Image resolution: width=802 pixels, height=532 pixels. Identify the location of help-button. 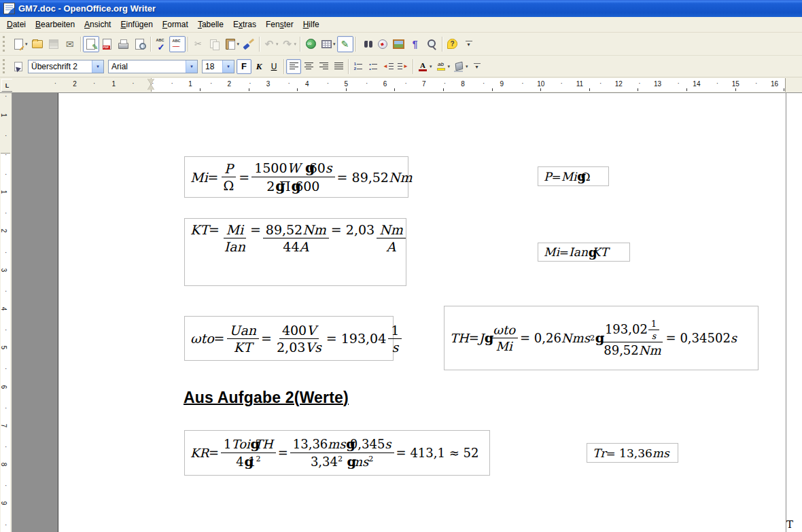
(453, 44).